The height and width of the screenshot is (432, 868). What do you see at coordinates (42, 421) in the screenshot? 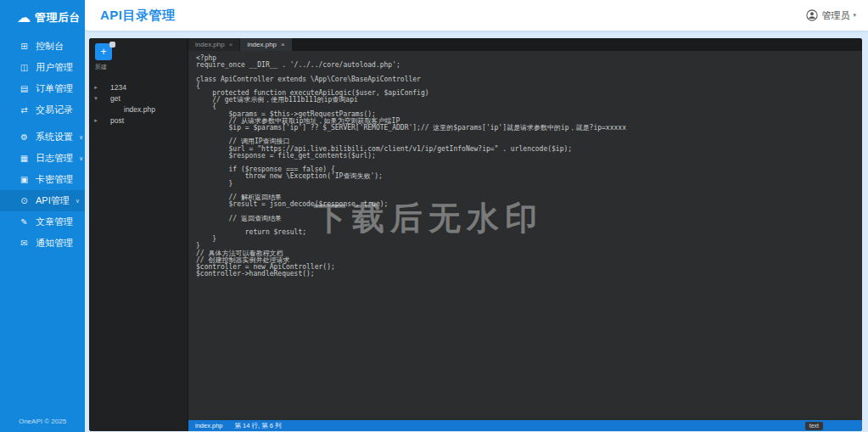
I see `sidebar-footer: OneAPI © 2025` at bounding box center [42, 421].